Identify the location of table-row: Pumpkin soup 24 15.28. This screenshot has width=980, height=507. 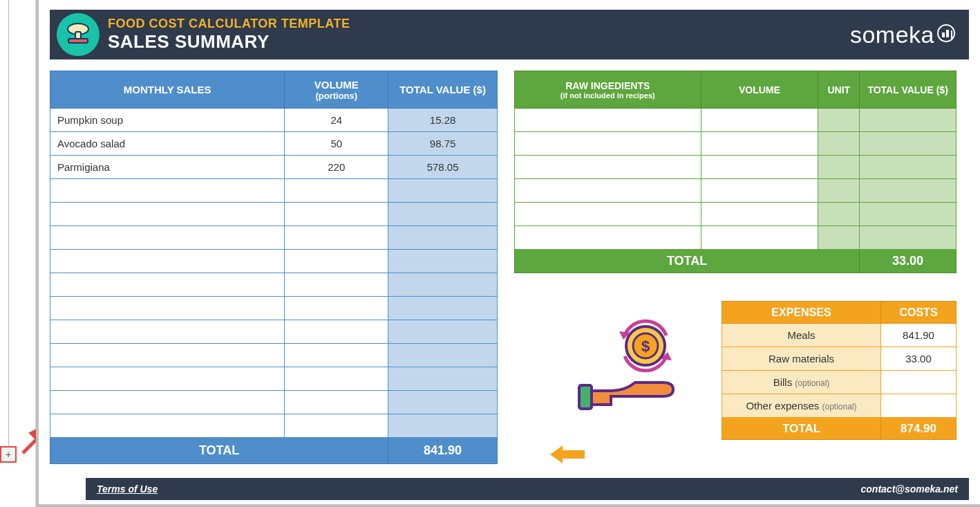
(274, 120).